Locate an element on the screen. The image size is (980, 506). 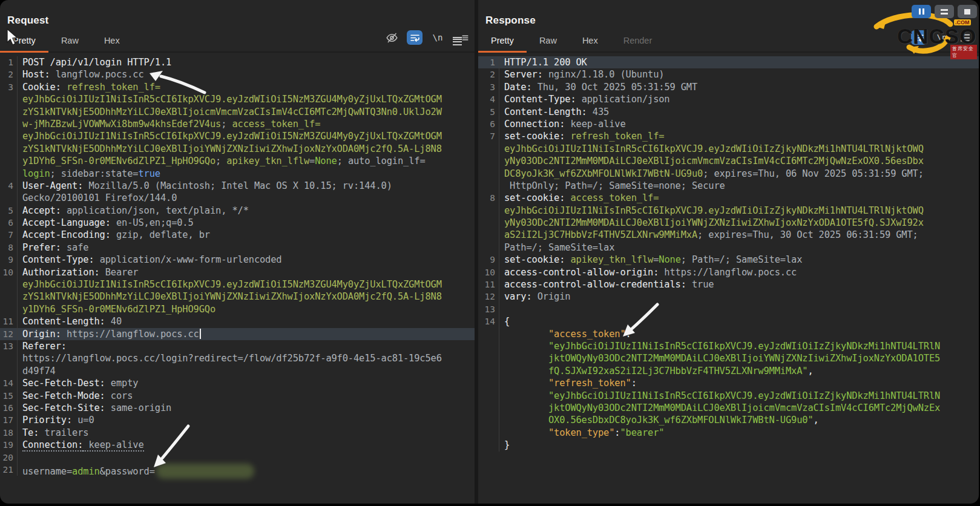
code-line: 8Prefer: safe is located at coordinates (237, 248).